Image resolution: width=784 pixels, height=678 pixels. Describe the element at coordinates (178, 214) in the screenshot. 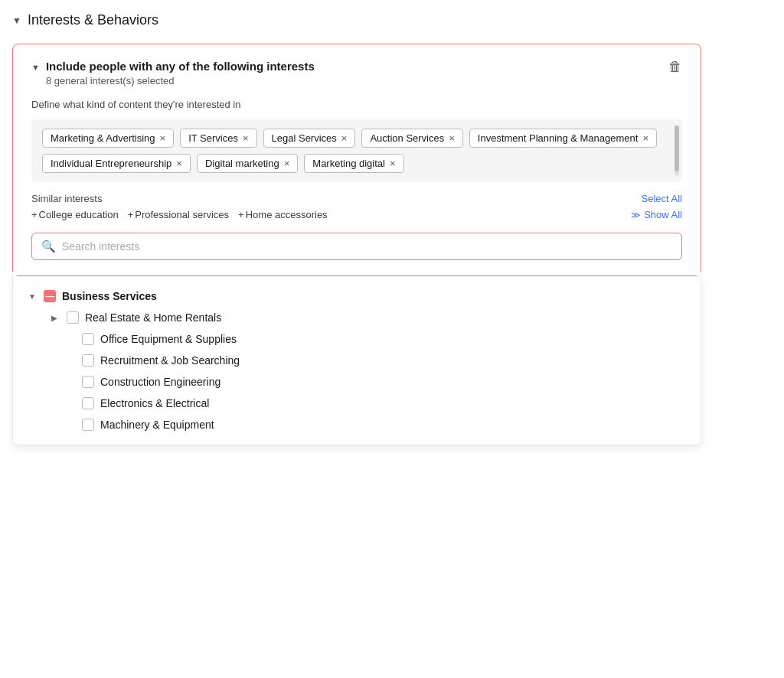

I see `similar-chip-professional: Professional services` at that location.